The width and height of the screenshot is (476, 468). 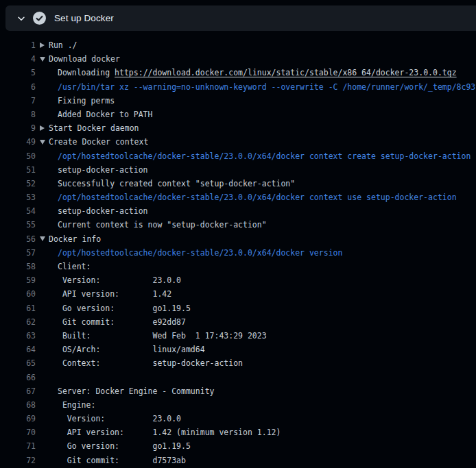 I want to click on log-line-row: 61 Go version: go1.19.5, so click(x=238, y=308).